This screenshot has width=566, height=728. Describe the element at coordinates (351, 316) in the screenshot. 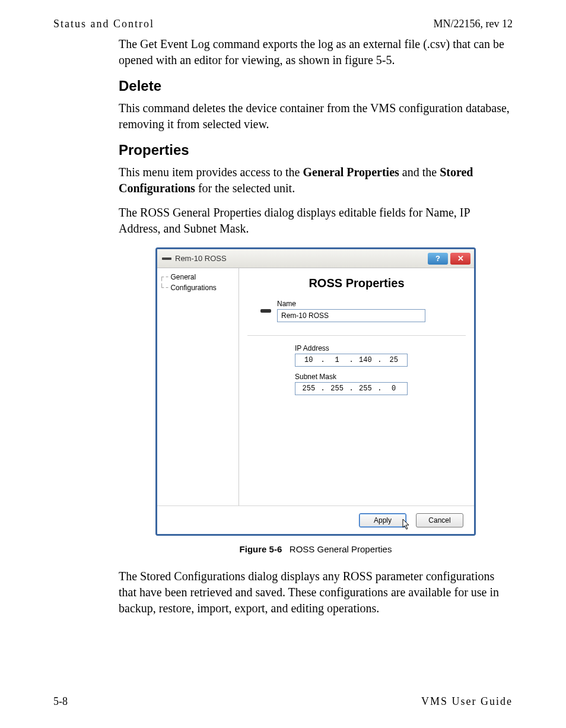

I see `name-input` at that location.